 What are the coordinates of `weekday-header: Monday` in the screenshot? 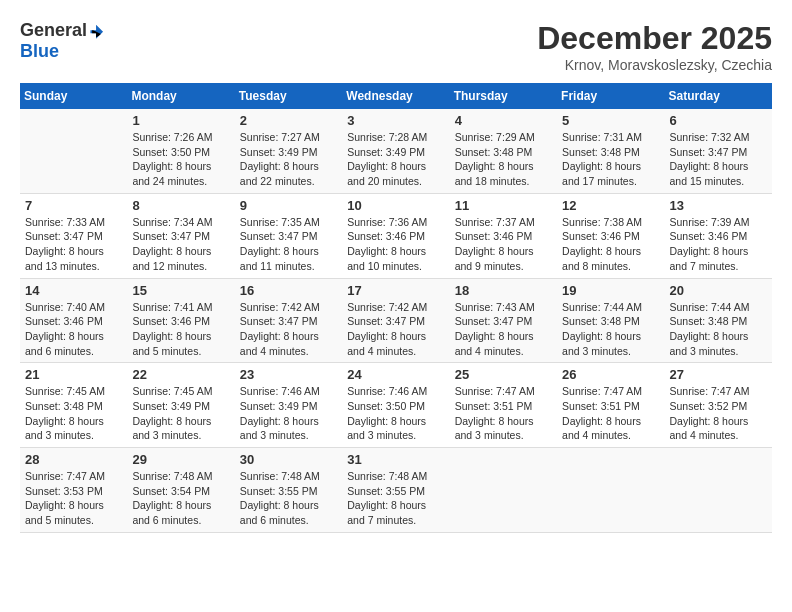 It's located at (180, 96).